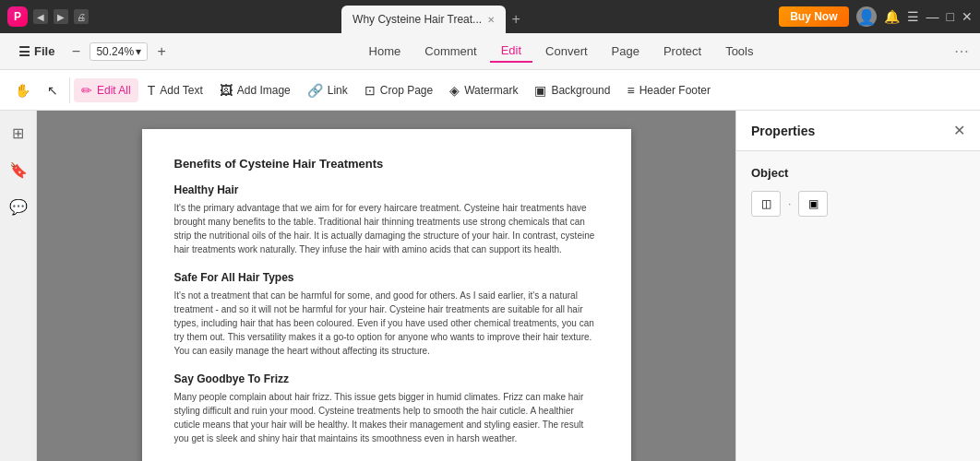 The height and width of the screenshot is (461, 980). I want to click on zoom-value: 50.24% ▾, so click(118, 52).